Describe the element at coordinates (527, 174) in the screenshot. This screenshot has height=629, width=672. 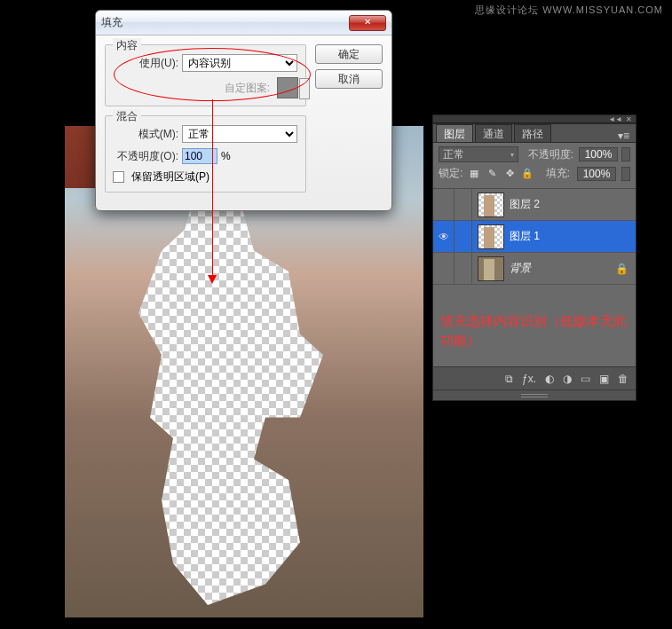
I see `lock-all-icon: 🔒` at that location.